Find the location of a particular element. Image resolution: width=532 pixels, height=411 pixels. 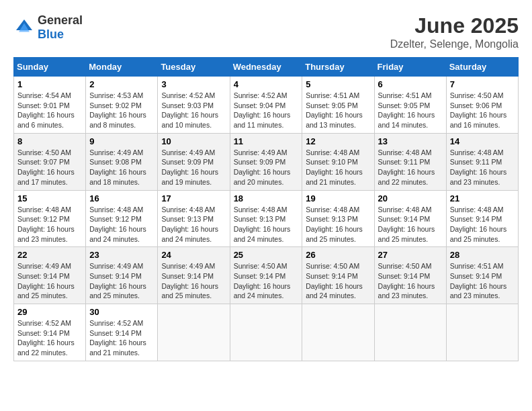

day-number: 15 is located at coordinates (50, 199).